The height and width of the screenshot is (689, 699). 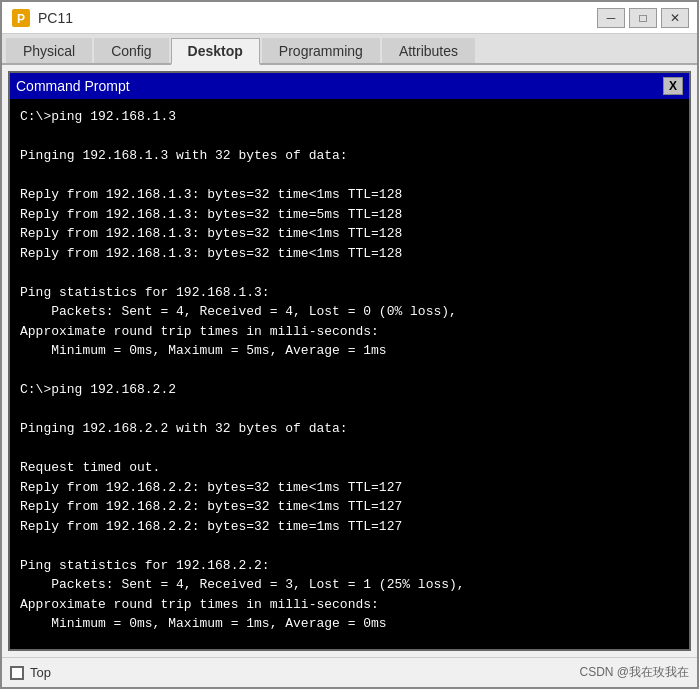 I want to click on cmd-title-bar: Command Prompt X, so click(x=350, y=86).